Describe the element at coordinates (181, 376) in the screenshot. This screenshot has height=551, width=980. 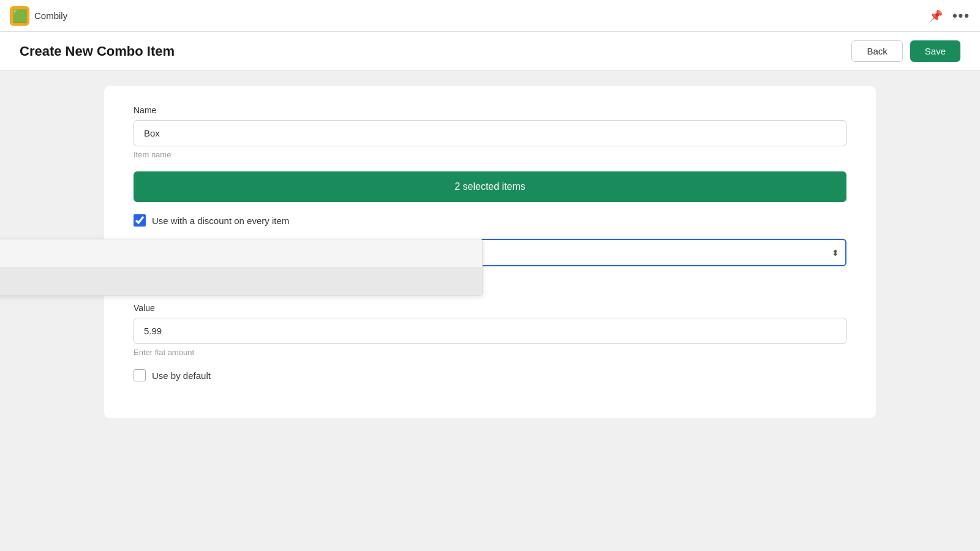
I see `use-by-default-label: Use by default` at that location.